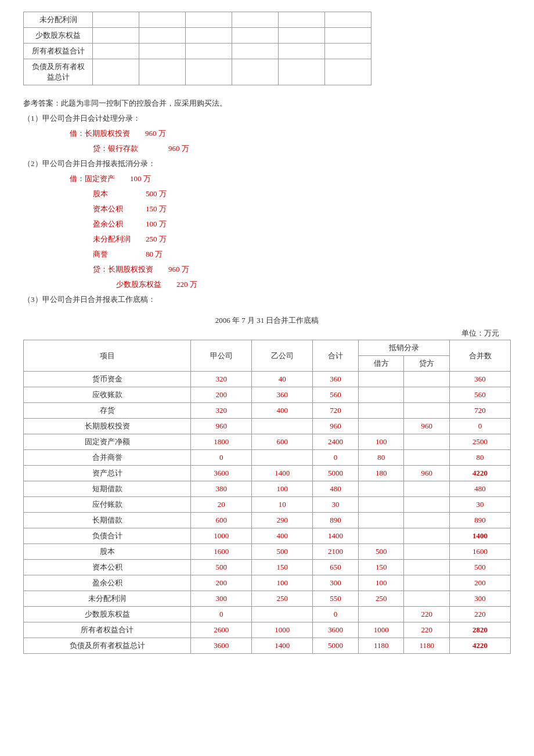 This screenshot has height=756, width=534. I want to click on row-item-label: 少数股东权益, so click(107, 614).